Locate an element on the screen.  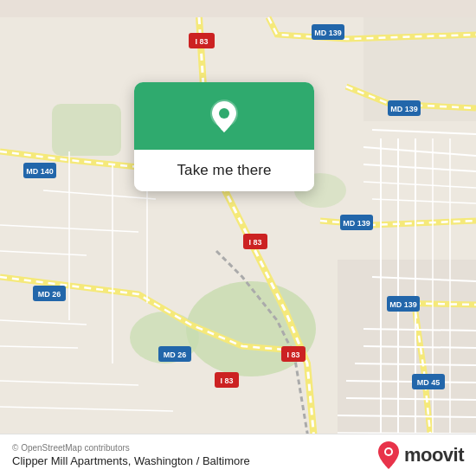
moovit-text: moovit is located at coordinates (434, 455).